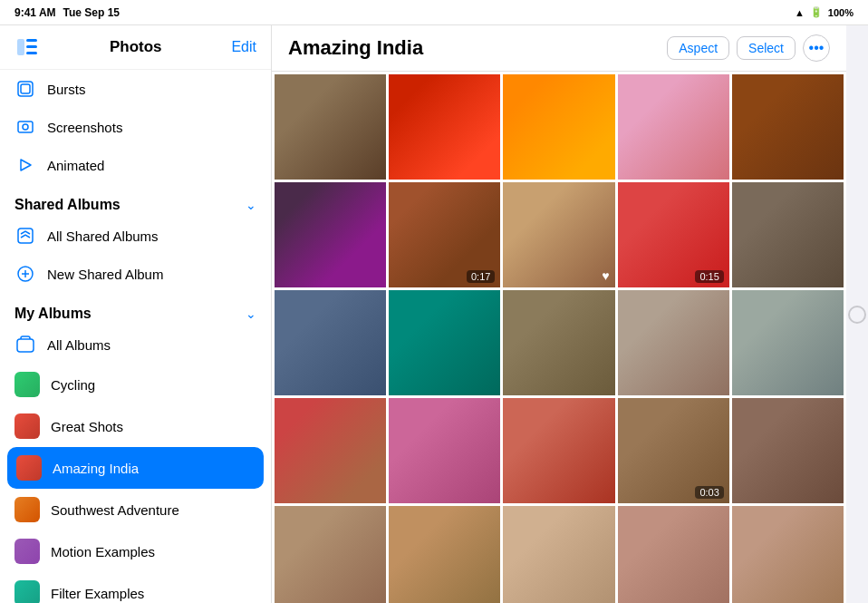 This screenshot has height=603, width=868. I want to click on bursts-label: Bursts, so click(67, 89).